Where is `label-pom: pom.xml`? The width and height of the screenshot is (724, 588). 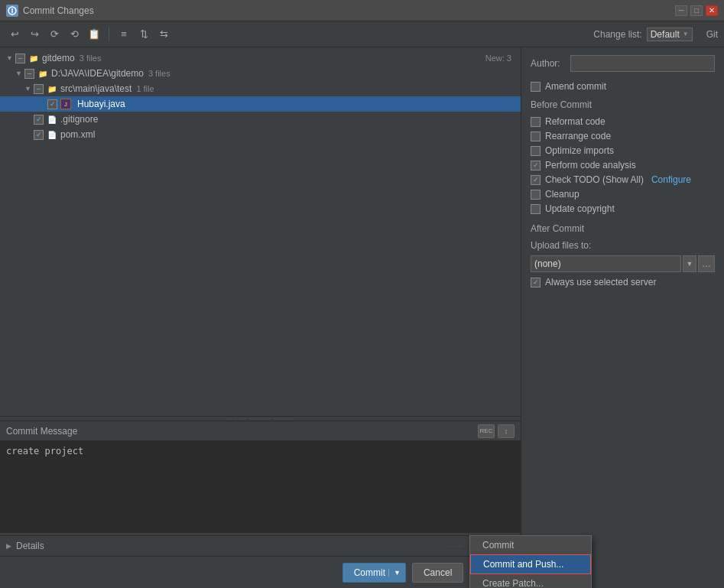 label-pom: pom.xml is located at coordinates (78, 135).